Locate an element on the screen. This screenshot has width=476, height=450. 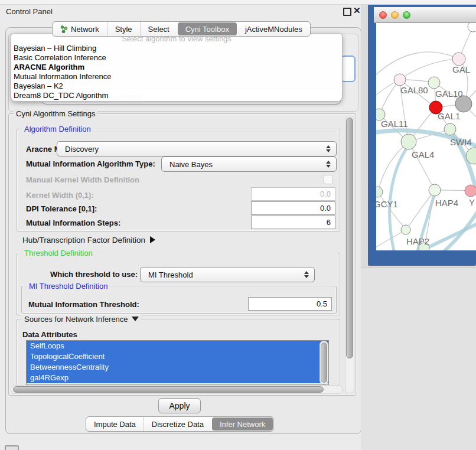
algorithm-option-mutual-information-inference: Mutual Information Inference is located at coordinates (177, 77).